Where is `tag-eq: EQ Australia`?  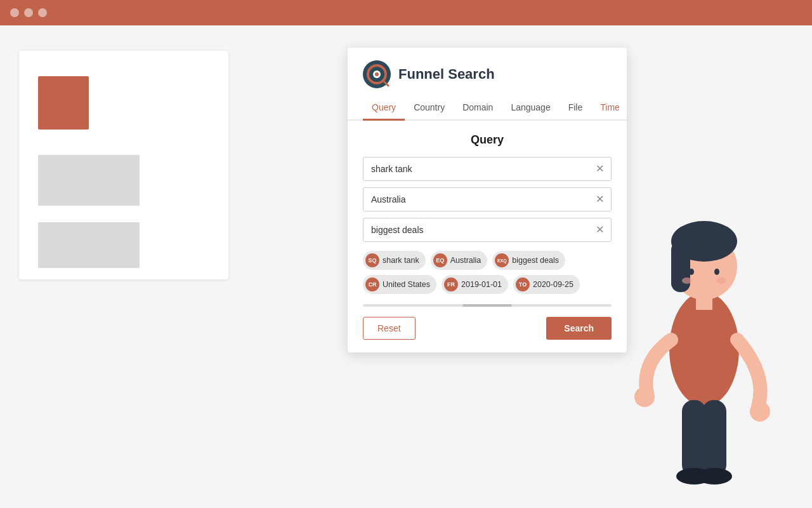 tag-eq: EQ Australia is located at coordinates (459, 260).